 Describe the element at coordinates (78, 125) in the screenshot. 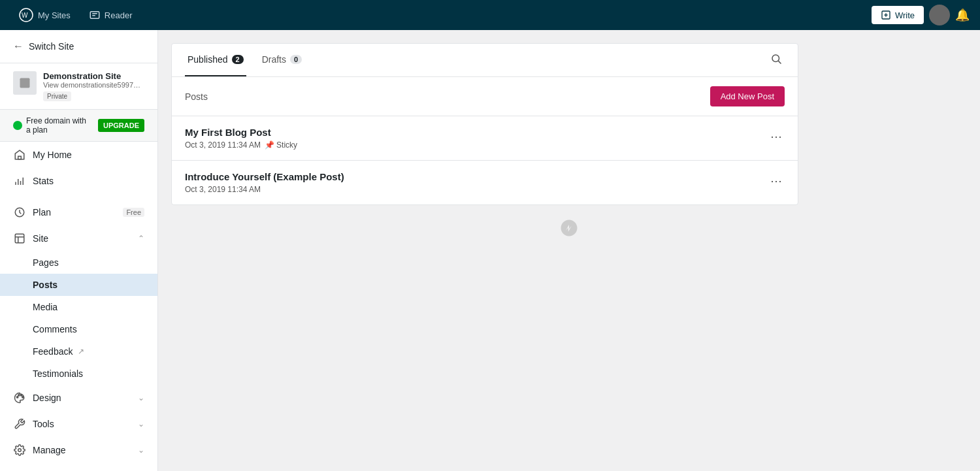

I see `free-domain-banner: Free domain with a plan UPGRADE` at that location.